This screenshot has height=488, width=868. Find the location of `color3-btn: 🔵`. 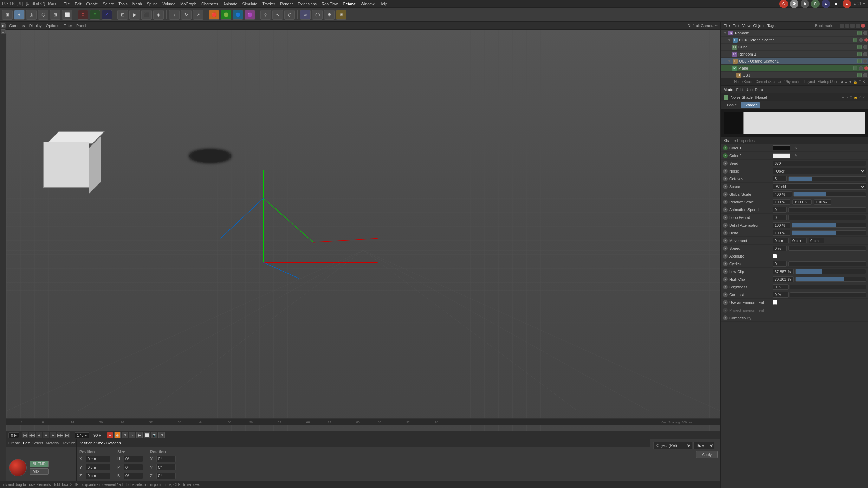

color3-btn: 🔵 is located at coordinates (238, 15).